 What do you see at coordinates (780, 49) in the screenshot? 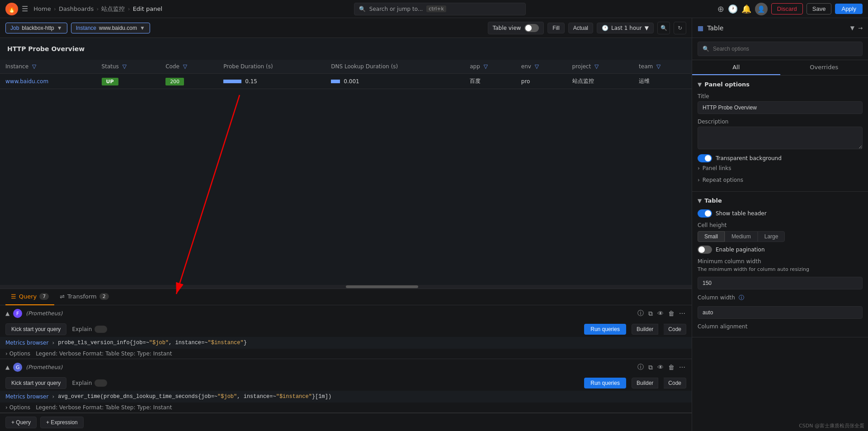
I see `search-options-container: 🔍` at bounding box center [780, 49].